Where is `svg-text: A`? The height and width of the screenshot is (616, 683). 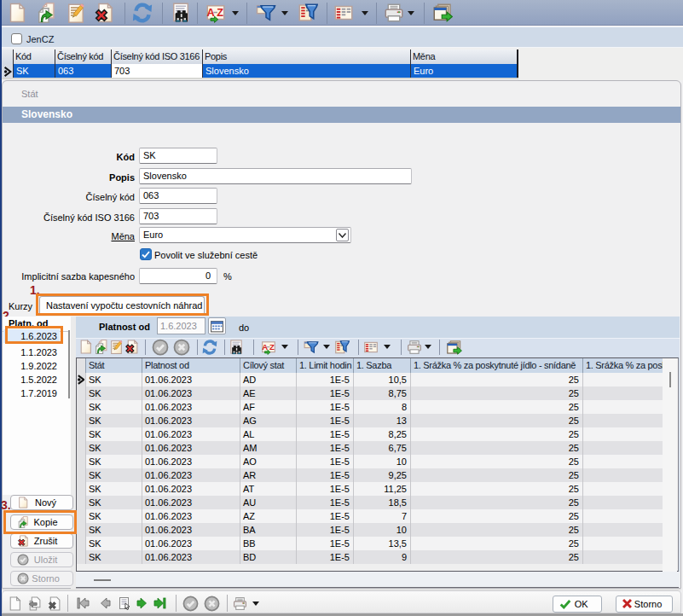 svg-text: A is located at coordinates (211, 12).